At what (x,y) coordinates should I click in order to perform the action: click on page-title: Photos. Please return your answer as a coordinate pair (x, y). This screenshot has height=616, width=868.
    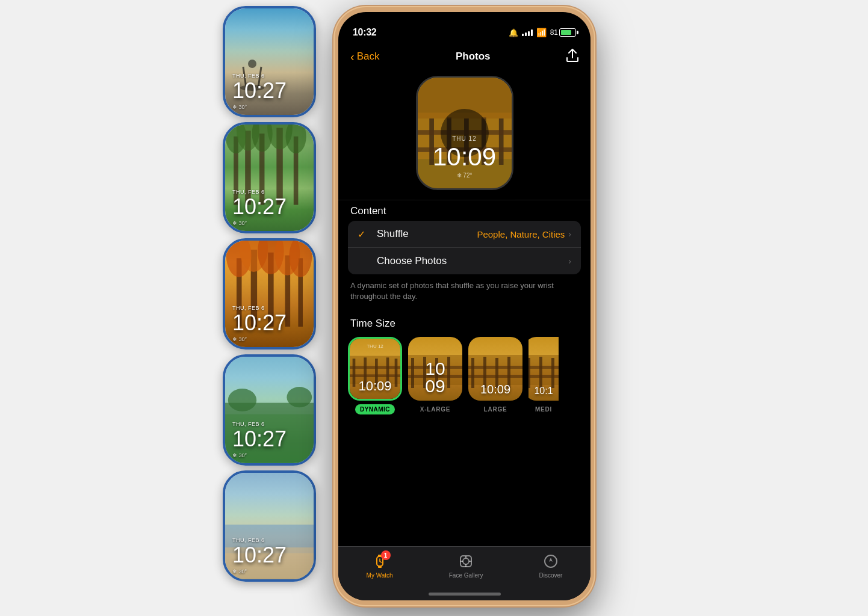
    Looking at the image, I should click on (473, 57).